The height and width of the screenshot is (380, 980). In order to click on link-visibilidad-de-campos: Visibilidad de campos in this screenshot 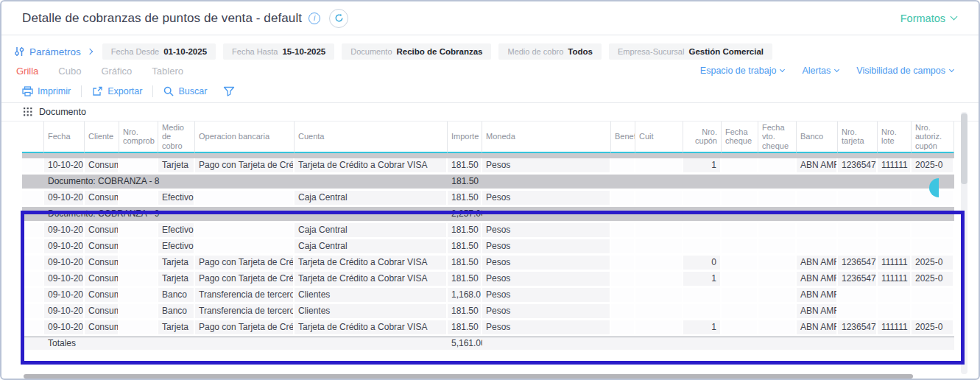, I will do `click(905, 71)`.